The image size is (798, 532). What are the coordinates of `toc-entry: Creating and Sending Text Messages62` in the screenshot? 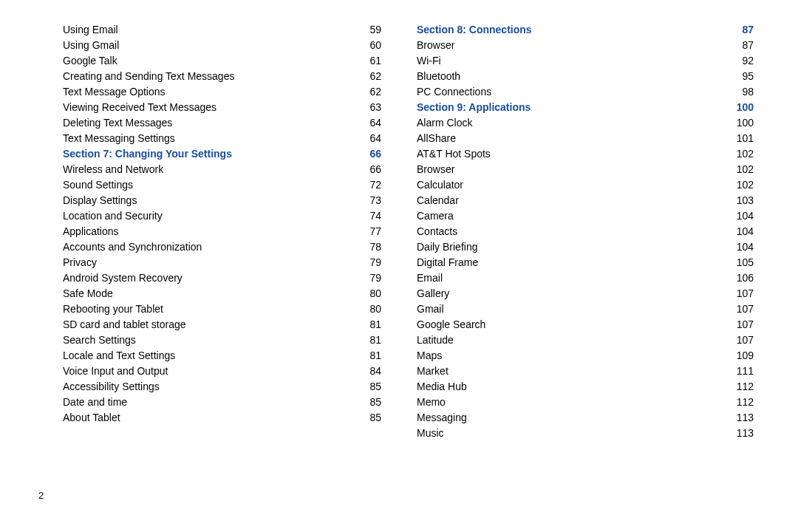 It's located at (222, 77).